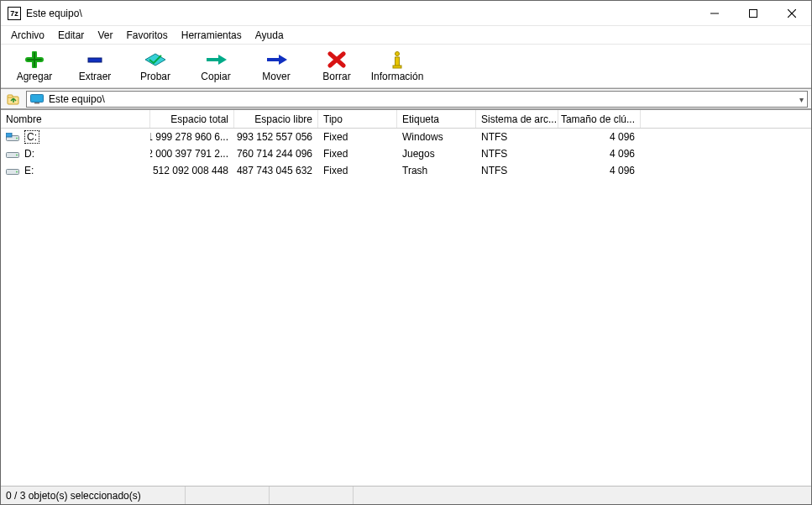 Image resolution: width=812 pixels, height=505 pixels. Describe the element at coordinates (406, 171) in the screenshot. I see `drive-row: E:512 092 008 448487 743 045 632FixedTra…` at that location.